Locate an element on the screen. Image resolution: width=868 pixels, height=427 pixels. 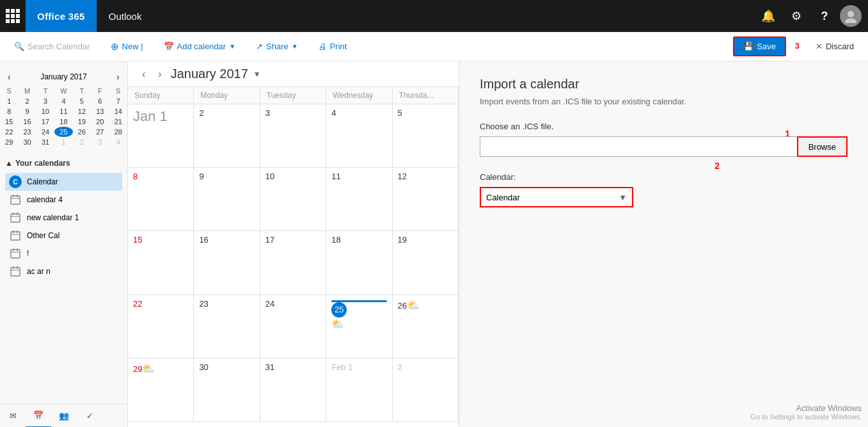
browse-button: Browse is located at coordinates (823, 147).